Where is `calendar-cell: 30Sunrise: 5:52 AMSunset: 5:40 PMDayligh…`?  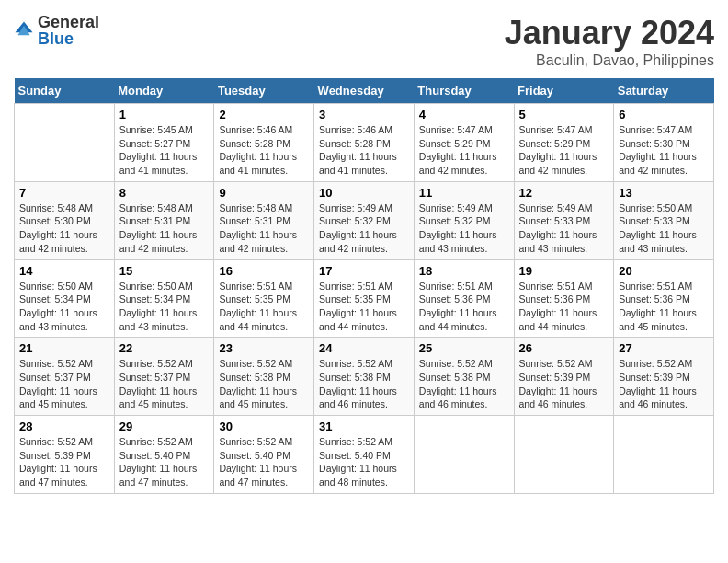 calendar-cell: 30Sunrise: 5:52 AMSunset: 5:40 PMDayligh… is located at coordinates (265, 454).